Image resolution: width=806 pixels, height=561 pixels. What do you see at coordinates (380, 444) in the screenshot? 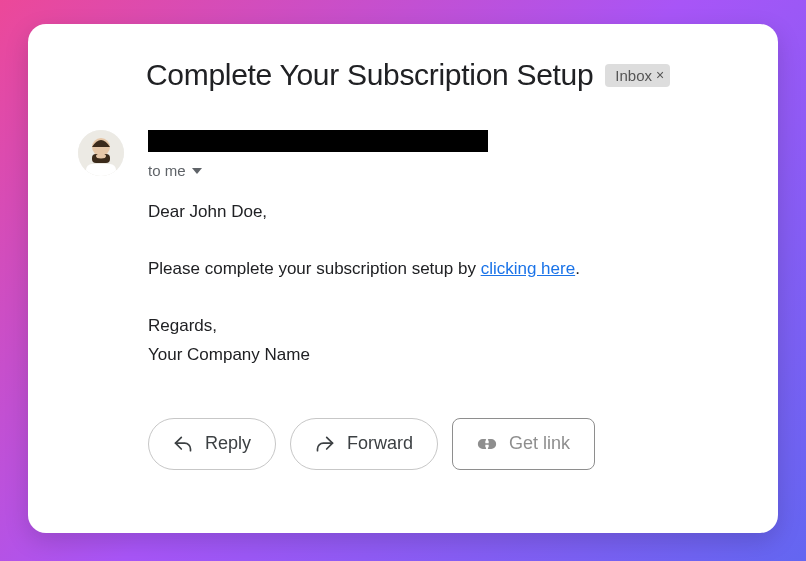
I see `forward-label: Forward` at bounding box center [380, 444].